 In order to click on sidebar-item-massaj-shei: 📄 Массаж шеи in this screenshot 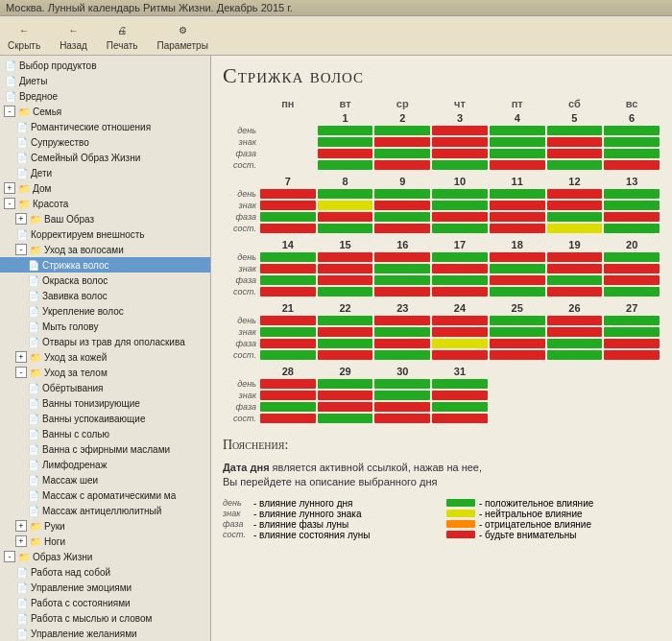, I will do `click(106, 480)`.